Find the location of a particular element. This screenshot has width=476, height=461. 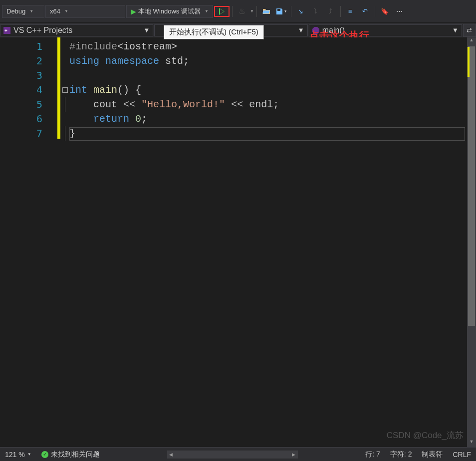

scroll-right-arrow: ▶ is located at coordinates (294, 455).